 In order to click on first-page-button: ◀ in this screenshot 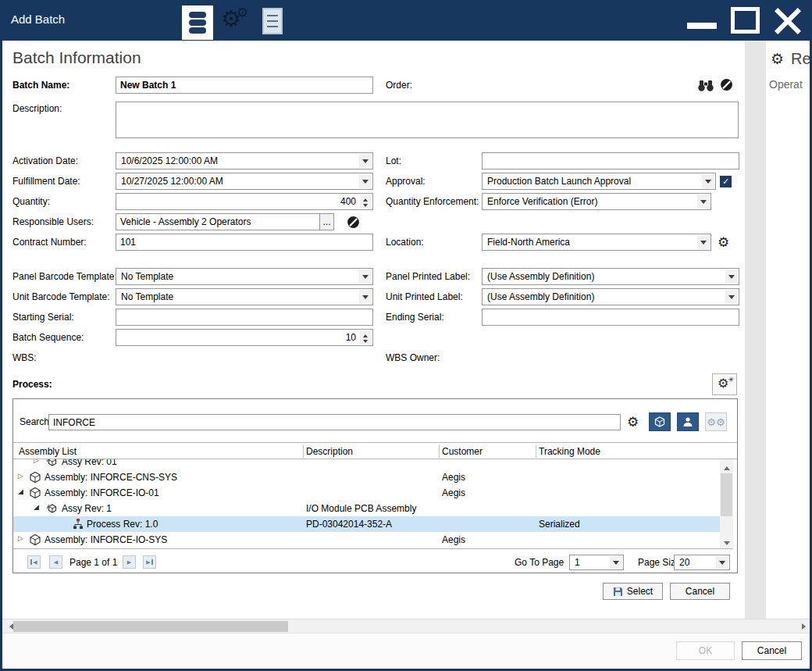, I will do `click(34, 562)`.